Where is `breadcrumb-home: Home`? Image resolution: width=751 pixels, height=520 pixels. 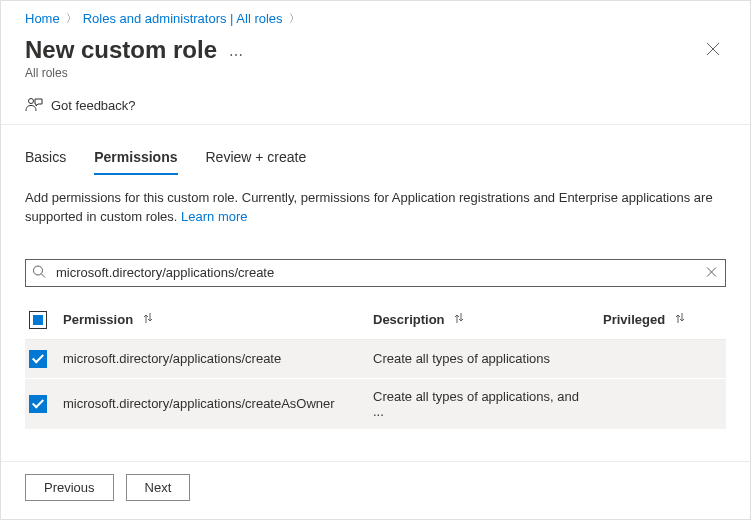 breadcrumb-home: Home is located at coordinates (42, 18).